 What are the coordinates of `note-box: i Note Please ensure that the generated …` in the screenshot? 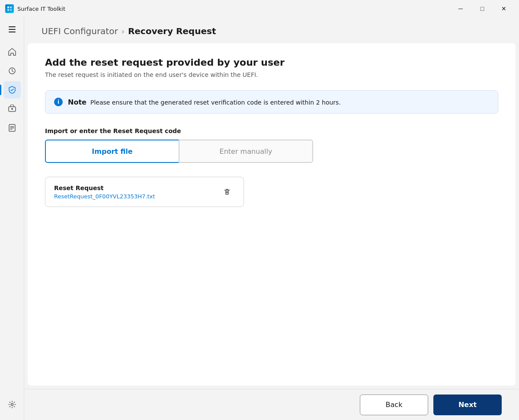 It's located at (272, 102).